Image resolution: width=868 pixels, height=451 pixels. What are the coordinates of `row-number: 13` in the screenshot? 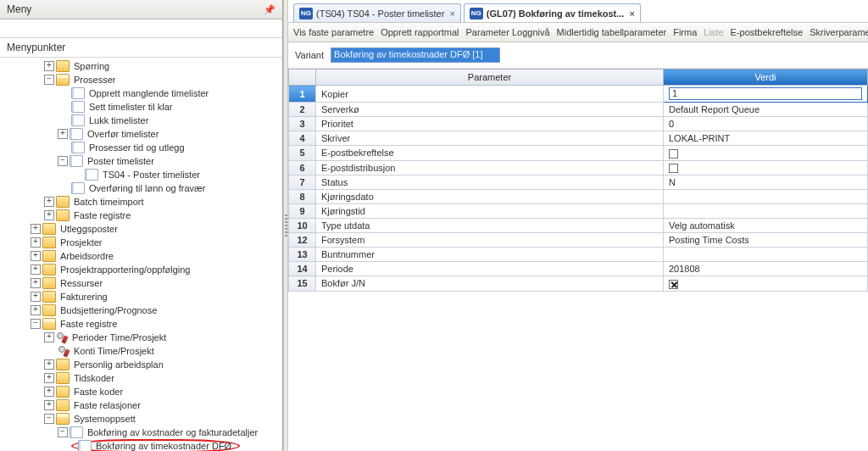 It's located at (303, 254).